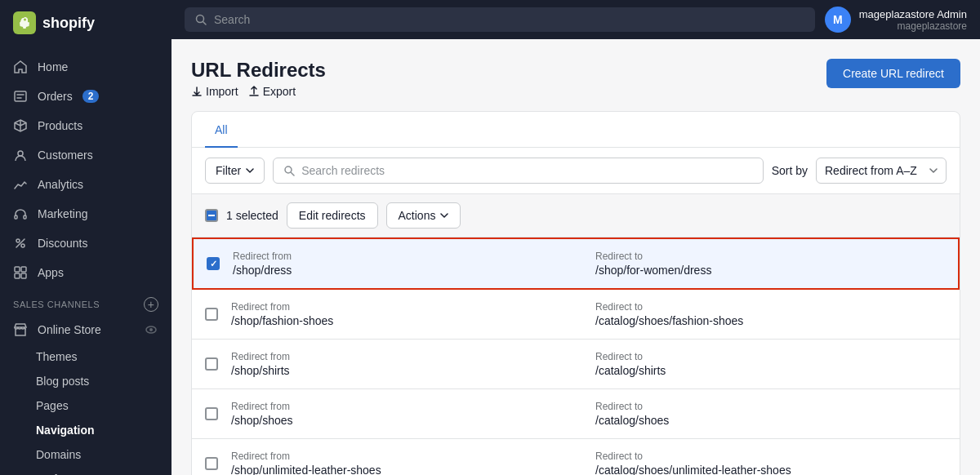 The width and height of the screenshot is (980, 475). What do you see at coordinates (576, 264) in the screenshot?
I see `selected-row-highlight: Redirect from /shop/dress Redirect to /s…` at bounding box center [576, 264].